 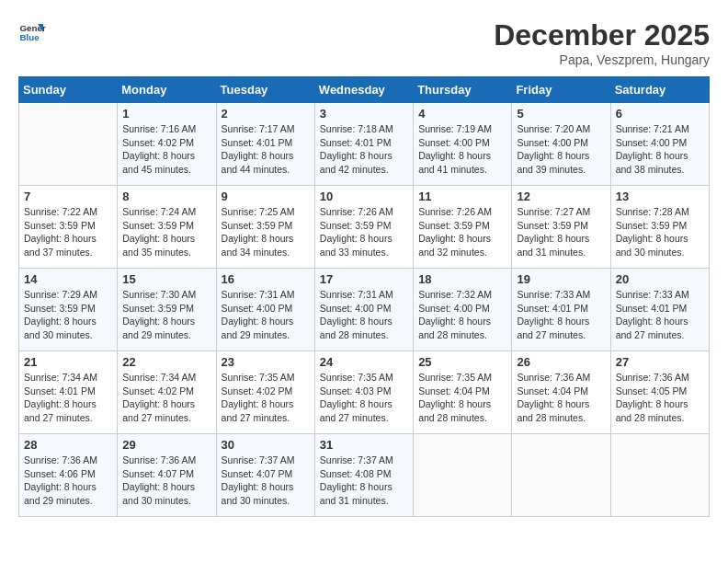 I want to click on day-number: 3, so click(x=364, y=114).